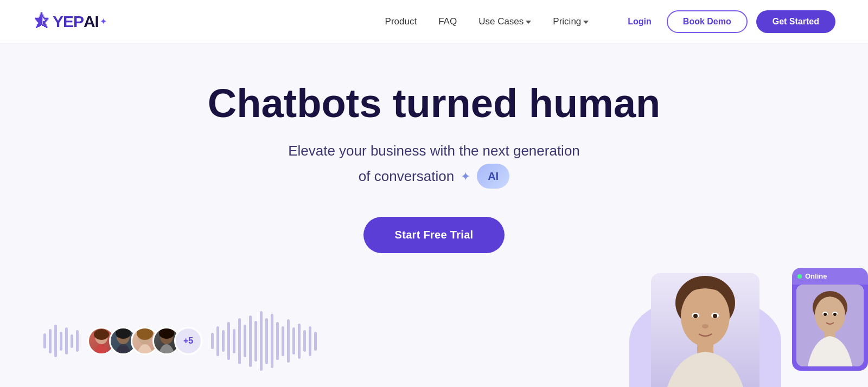 Image resolution: width=868 pixels, height=387 pixels. I want to click on logo-star-icon: ✦, so click(103, 22).